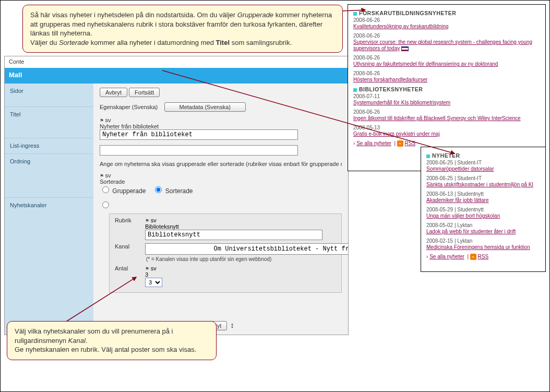 This screenshot has height=392, width=550. I want to click on kanal-select, so click(247, 249).